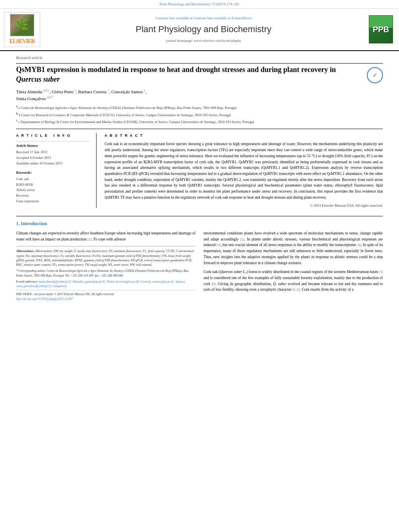  What do you see at coordinates (200, 266) in the screenshot?
I see `intro-two-col: Climate changes are expected to severely…` at bounding box center [200, 266].